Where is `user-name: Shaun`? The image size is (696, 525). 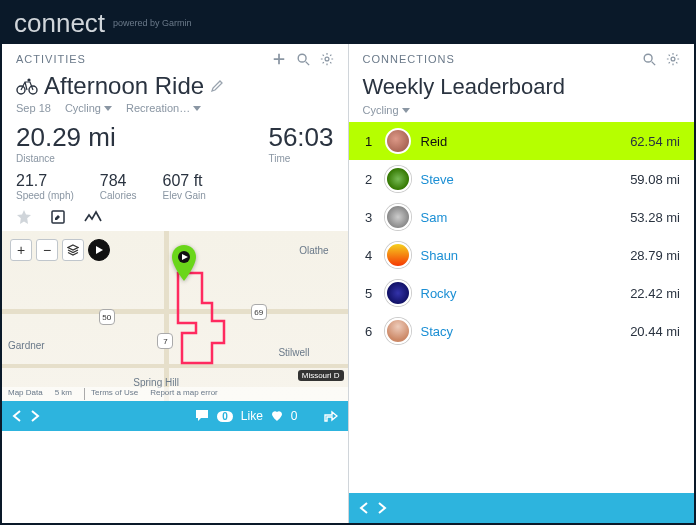
user-name: Shaun is located at coordinates (521, 256).